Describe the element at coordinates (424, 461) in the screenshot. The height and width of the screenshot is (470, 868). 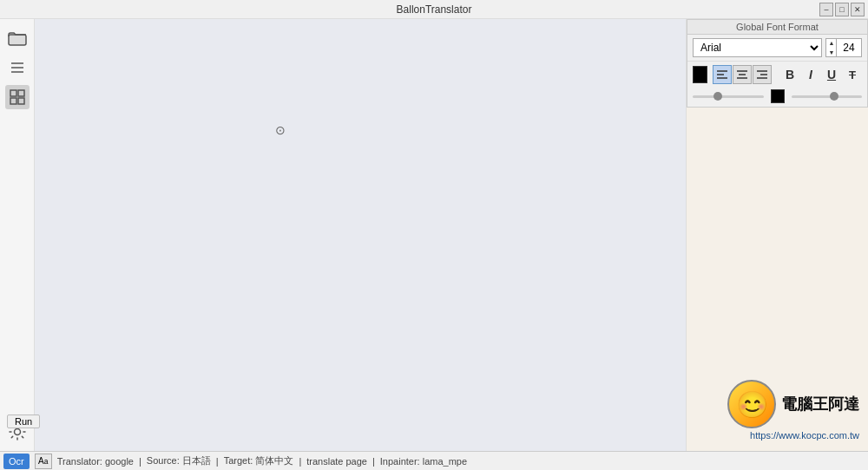
I see `inpainter-status: Inpainter: lama_mpe` at that location.